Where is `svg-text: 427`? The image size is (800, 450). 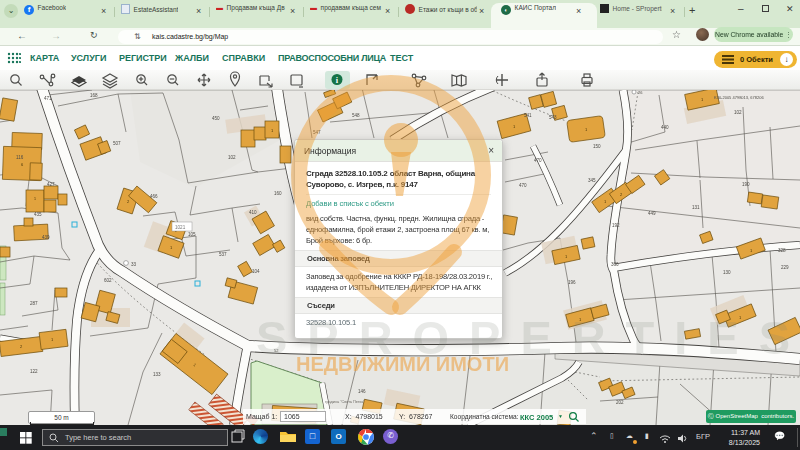
svg-text: 427 is located at coordinates (51, 184).